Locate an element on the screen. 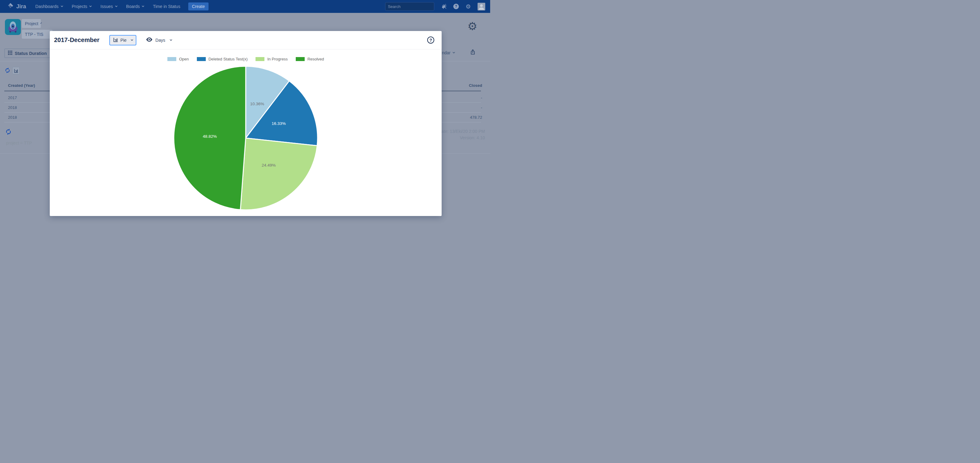  project-dropdown: Project is located at coordinates (31, 24).